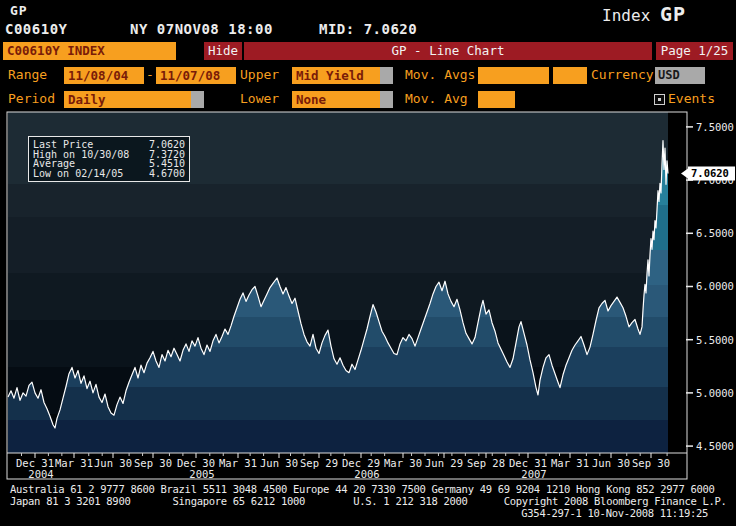 The image size is (736, 526). What do you see at coordinates (109, 174) in the screenshot?
I see `legend-row: Low on 02/14/054.6700` at bounding box center [109, 174].